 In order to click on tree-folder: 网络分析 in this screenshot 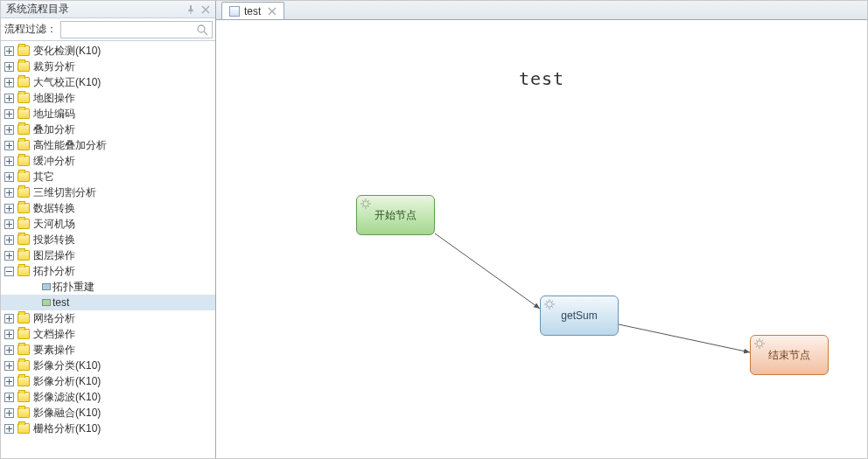, I will do `click(108, 318)`.